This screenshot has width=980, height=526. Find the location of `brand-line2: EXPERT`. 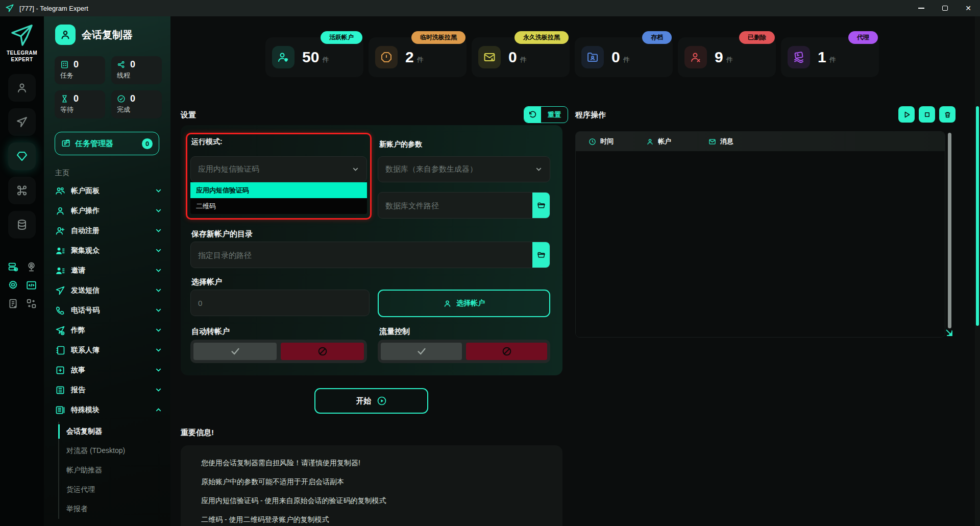

brand-line2: EXPERT is located at coordinates (22, 60).